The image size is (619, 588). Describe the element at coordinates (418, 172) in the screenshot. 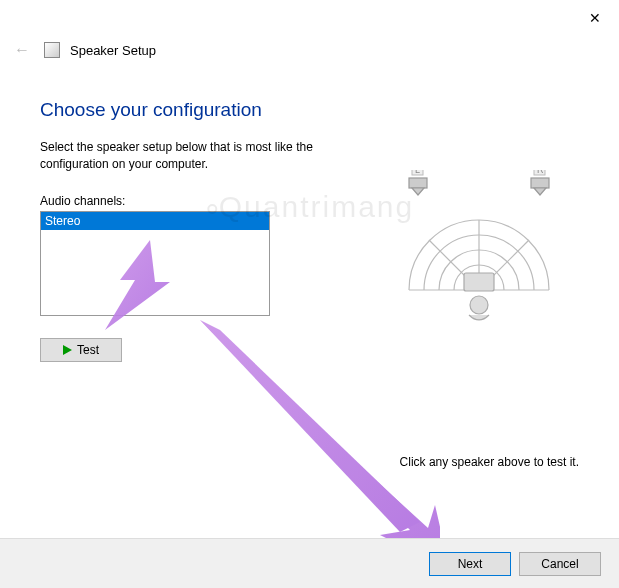

I see `left-speaker-label: L` at that location.